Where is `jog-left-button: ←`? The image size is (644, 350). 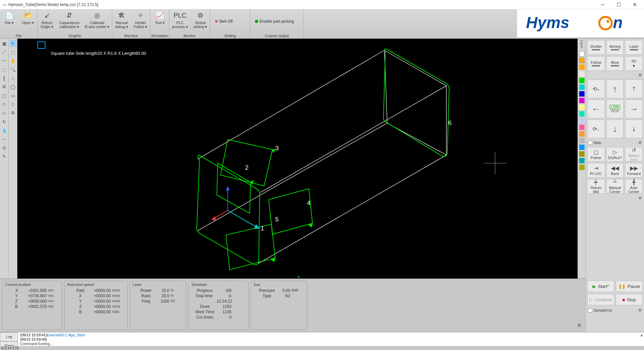 jog-left-button: ← is located at coordinates (596, 109).